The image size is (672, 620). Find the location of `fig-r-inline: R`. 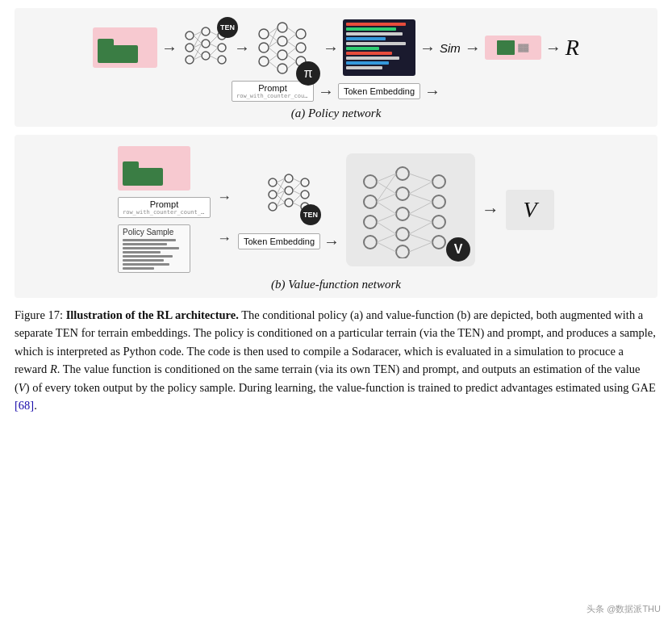

fig-r-inline: R is located at coordinates (53, 369).